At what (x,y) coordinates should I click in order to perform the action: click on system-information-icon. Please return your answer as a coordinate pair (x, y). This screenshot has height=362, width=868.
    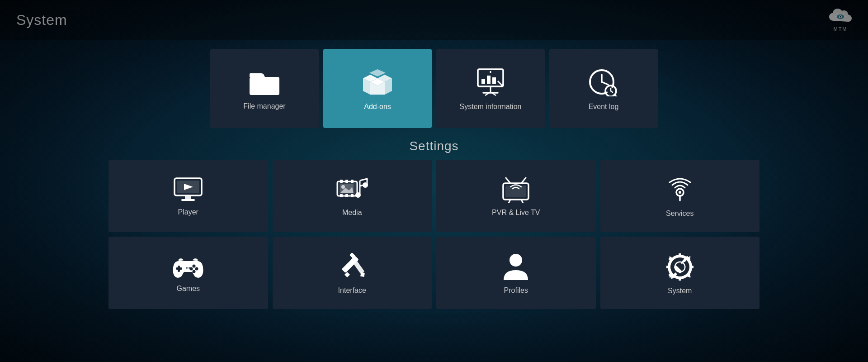
    Looking at the image, I should click on (491, 82).